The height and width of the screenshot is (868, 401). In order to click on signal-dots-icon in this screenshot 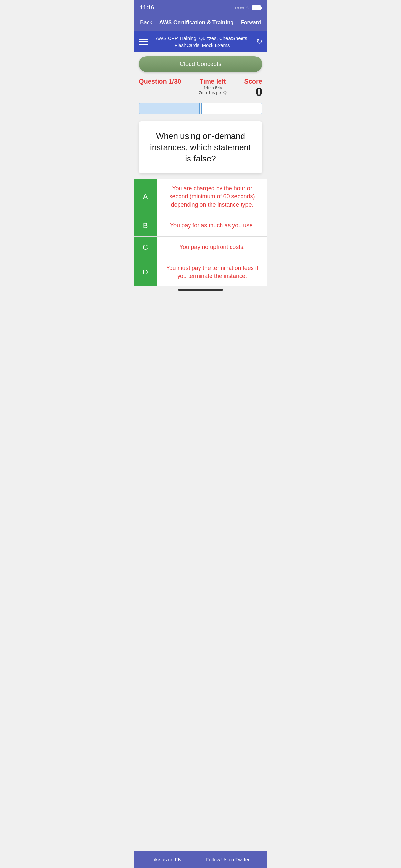, I will do `click(239, 8)`.